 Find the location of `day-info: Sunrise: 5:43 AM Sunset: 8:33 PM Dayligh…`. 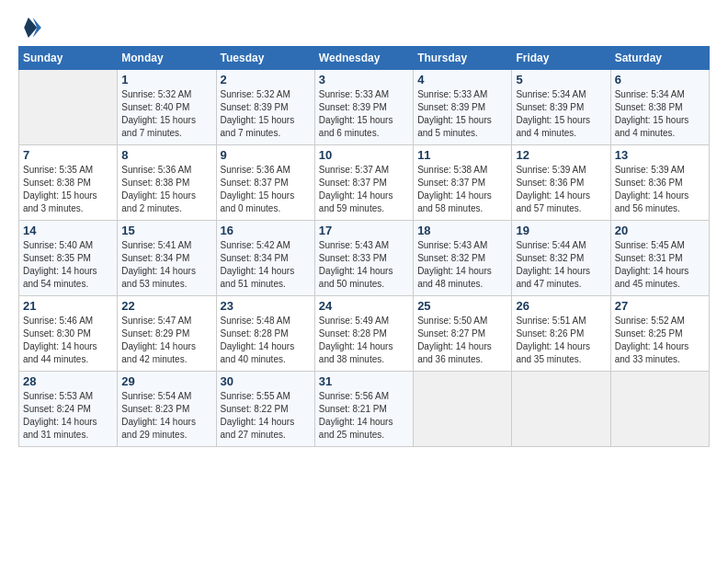

day-info: Sunrise: 5:43 AM Sunset: 8:33 PM Dayligh… is located at coordinates (364, 265).